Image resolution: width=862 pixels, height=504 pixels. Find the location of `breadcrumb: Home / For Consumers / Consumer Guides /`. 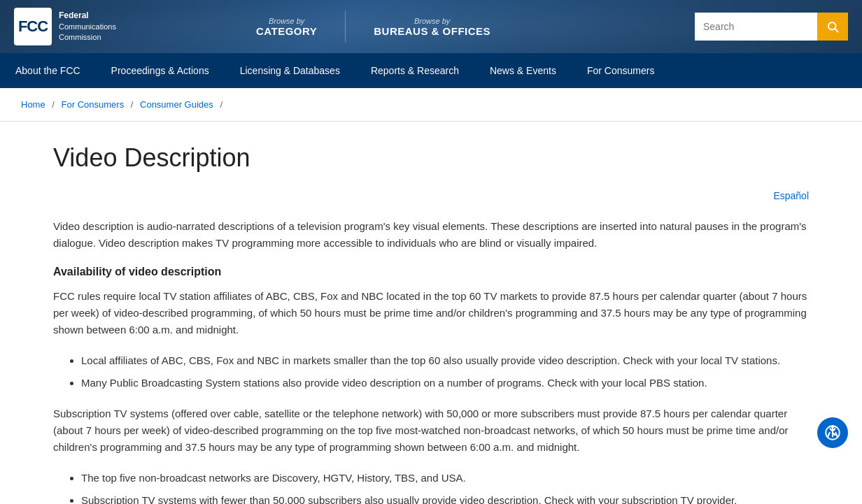

breadcrumb: Home / For Consumers / Consumer Guides / is located at coordinates (431, 105).